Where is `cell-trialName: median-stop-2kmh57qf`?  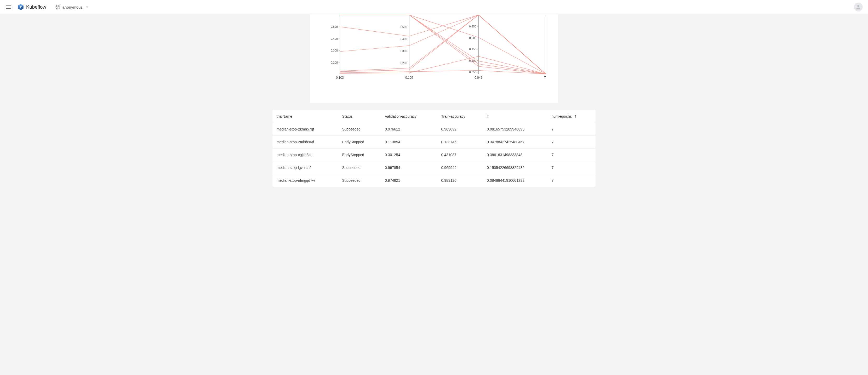
cell-trialName: median-stop-2kmh57qf is located at coordinates (305, 129).